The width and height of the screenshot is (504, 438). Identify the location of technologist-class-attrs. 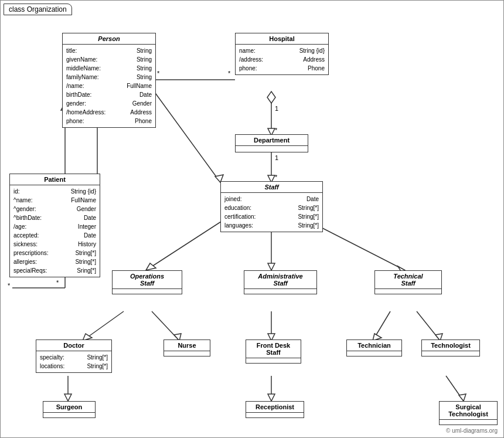
(451, 354).